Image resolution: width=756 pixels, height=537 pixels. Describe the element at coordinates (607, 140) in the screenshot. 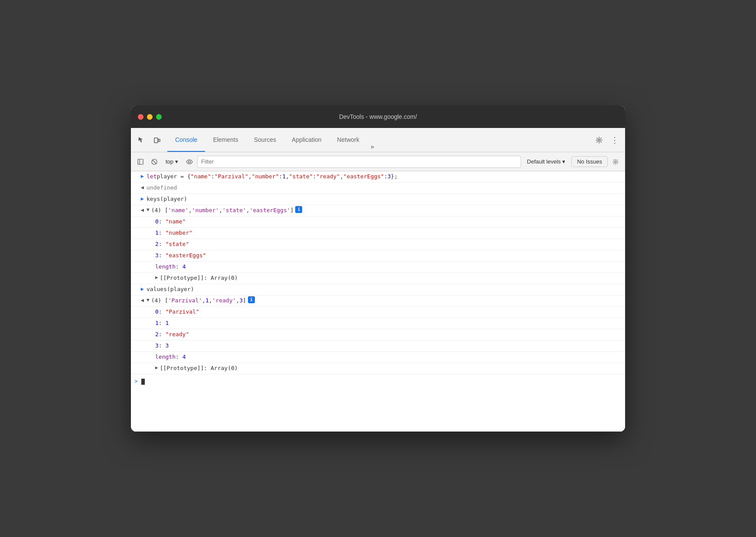

I see `toolbar-right-actions: ⋮` at that location.